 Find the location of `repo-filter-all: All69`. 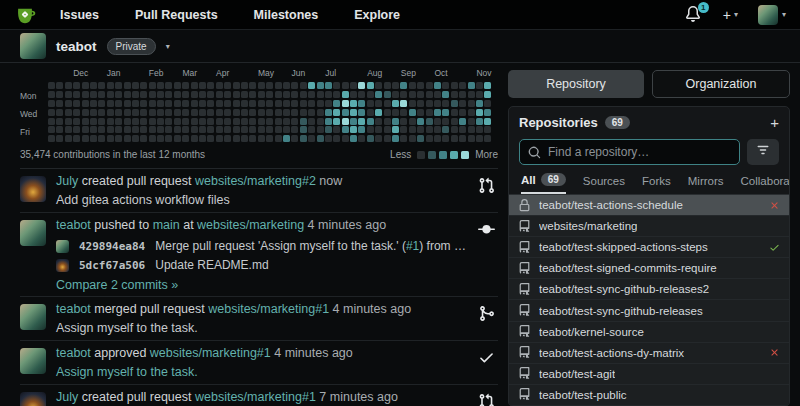

repo-filter-all: All69 is located at coordinates (544, 184).